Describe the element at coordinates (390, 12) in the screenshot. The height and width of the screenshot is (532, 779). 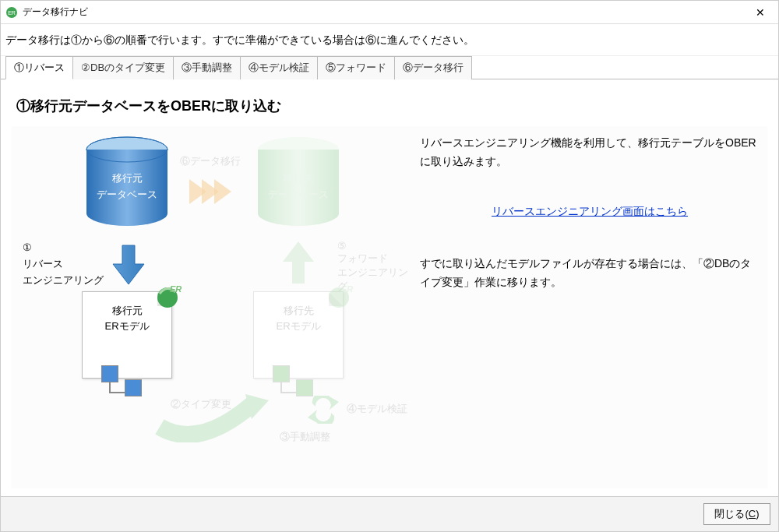
I see `titlebar: ER データ移行ナビ ✕` at that location.